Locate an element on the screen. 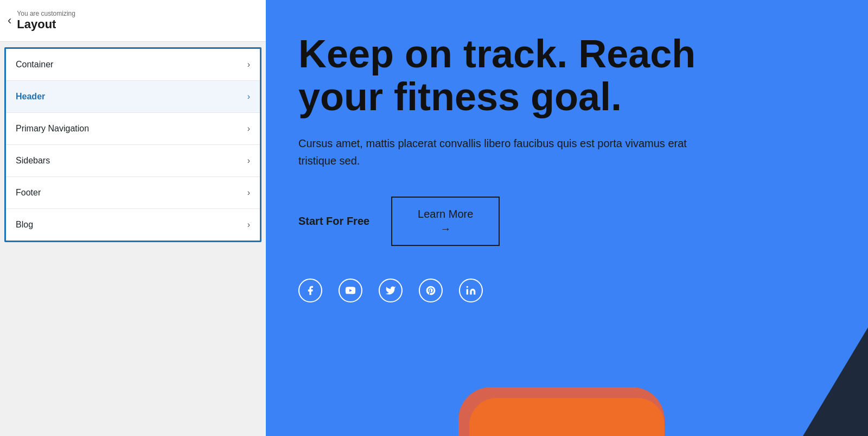 The image size is (868, 436). menu-item-header: Header › is located at coordinates (133, 97).